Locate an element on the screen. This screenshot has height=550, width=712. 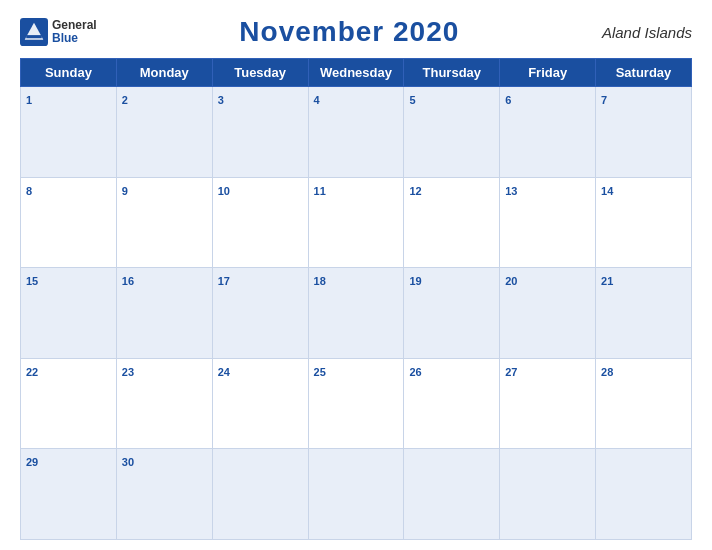
weekday-saturday: Saturday is located at coordinates (644, 73).